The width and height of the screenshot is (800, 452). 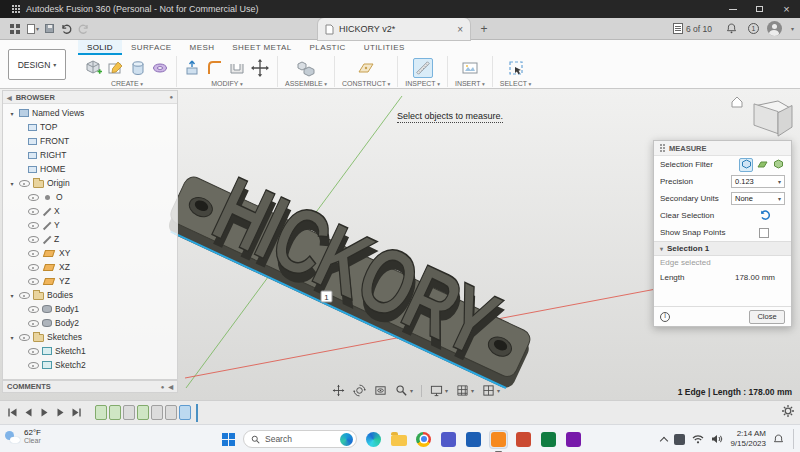 I want to click on taskbar-app-fusion360, so click(x=498, y=440).